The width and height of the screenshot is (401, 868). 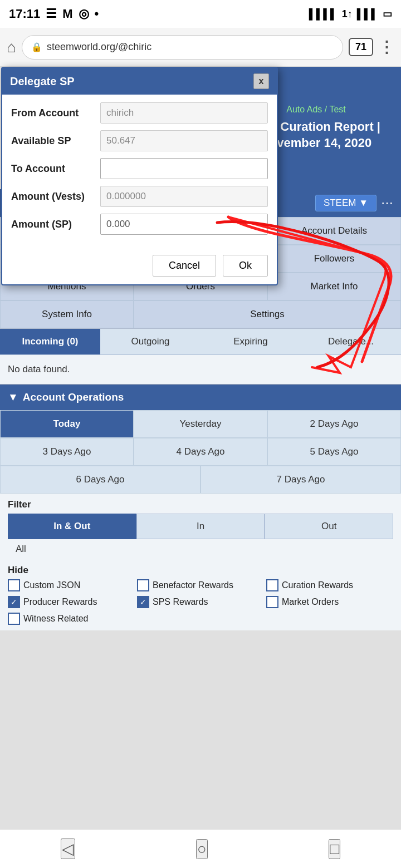 I want to click on amount-sp-label: Amount (SP), so click(x=56, y=225).